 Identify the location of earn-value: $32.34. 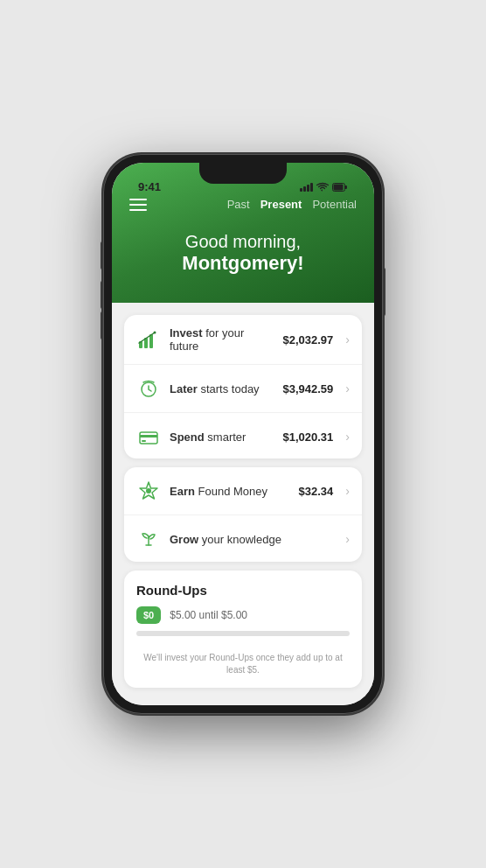
(316, 492).